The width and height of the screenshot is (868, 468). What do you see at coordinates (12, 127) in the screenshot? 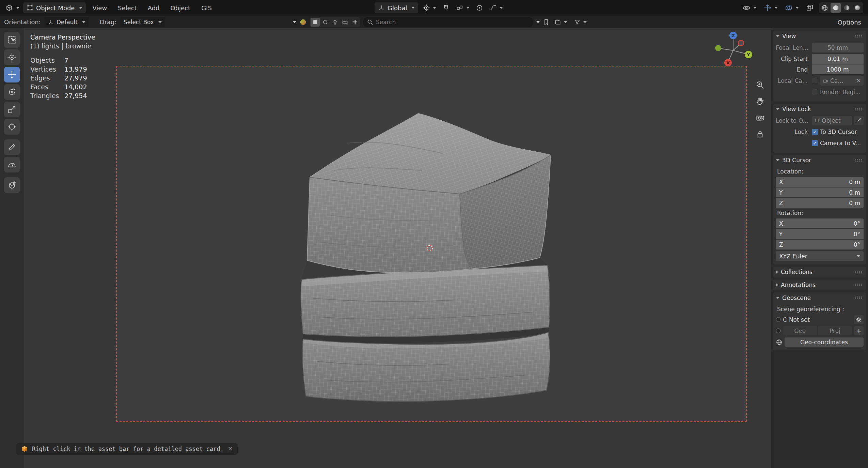
I see `tool-transform` at bounding box center [12, 127].